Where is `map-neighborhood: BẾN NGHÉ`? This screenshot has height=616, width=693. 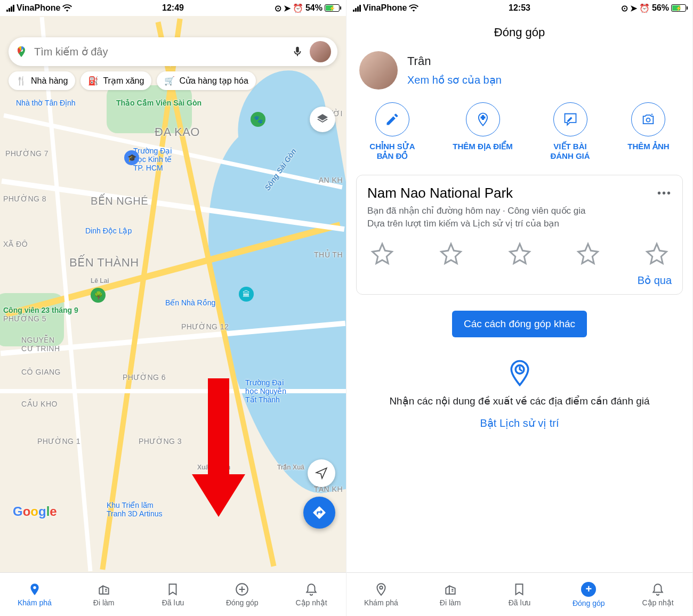
map-neighborhood: BẾN NGHÉ is located at coordinates (119, 201).